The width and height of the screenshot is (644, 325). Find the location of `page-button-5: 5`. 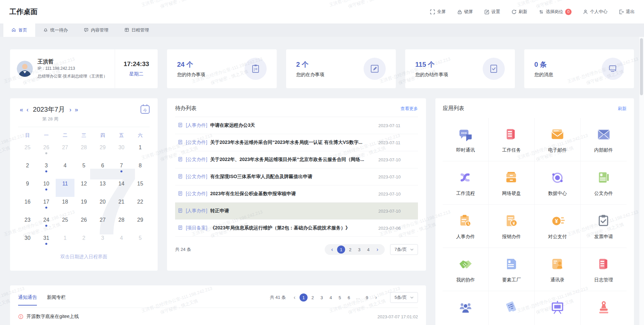

page-button-5: 5 is located at coordinates (340, 297).